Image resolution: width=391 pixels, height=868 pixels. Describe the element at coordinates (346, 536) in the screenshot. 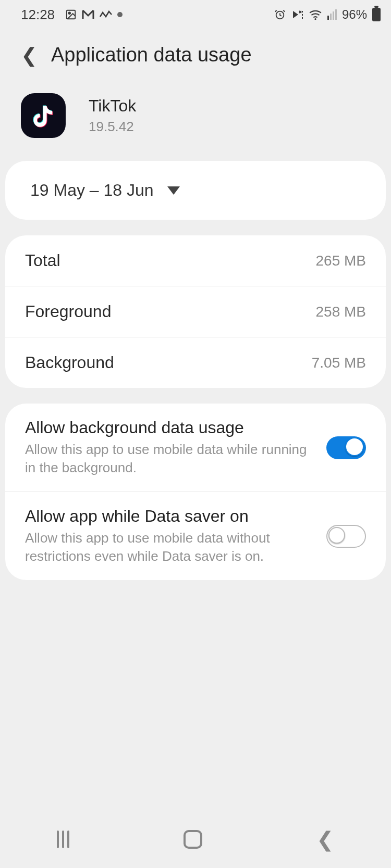

I see `toggle-allow-data-saver` at that location.